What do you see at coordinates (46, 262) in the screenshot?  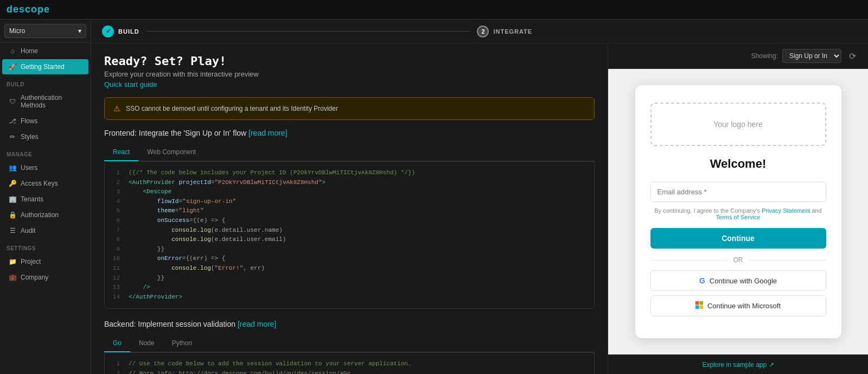 I see `sidebar-item-project: 📁 Project` at bounding box center [46, 262].